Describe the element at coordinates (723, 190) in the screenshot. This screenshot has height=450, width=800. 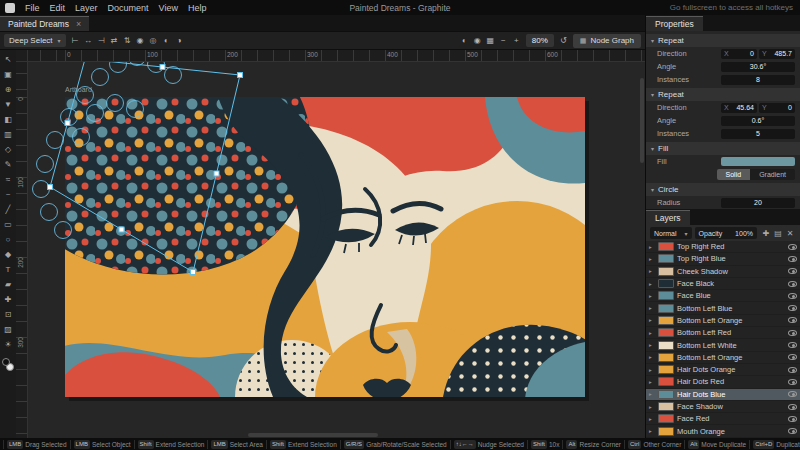
I see `section-header-circle: ▾ Circle` at that location.